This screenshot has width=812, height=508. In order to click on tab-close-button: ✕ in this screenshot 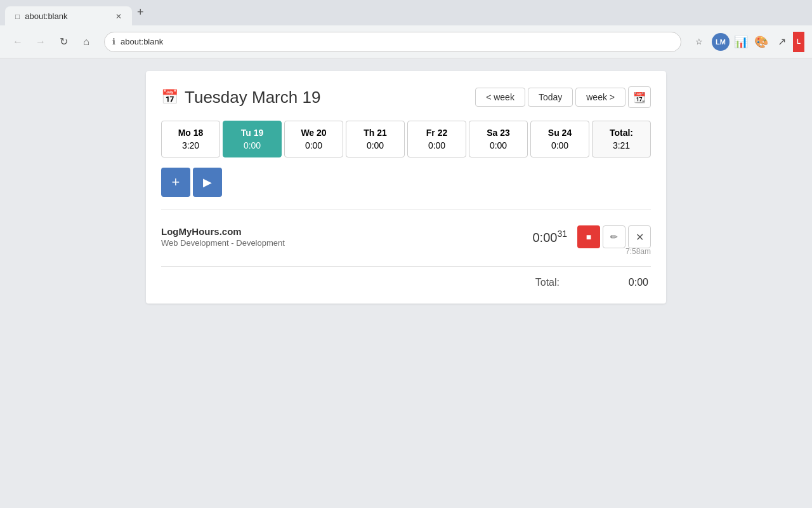, I will do `click(119, 17)`.